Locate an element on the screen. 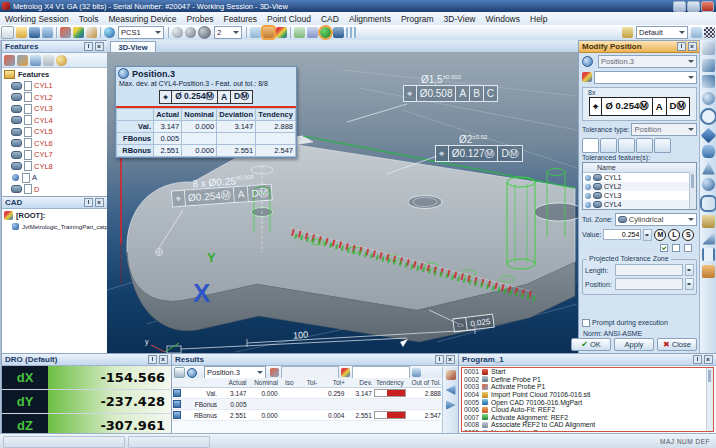 This screenshot has height=448, width=716. close-button is located at coordinates (708, 6).